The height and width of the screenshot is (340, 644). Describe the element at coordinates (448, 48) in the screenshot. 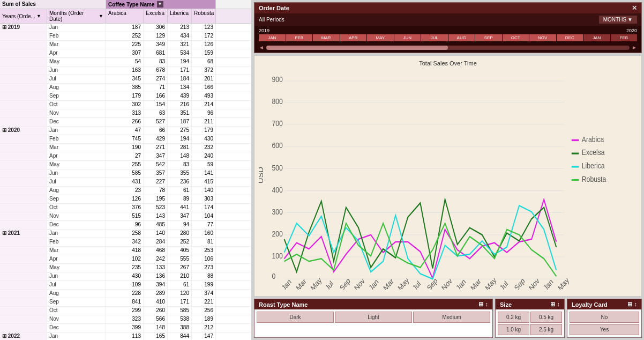

I see `scrollbar-track` at that location.